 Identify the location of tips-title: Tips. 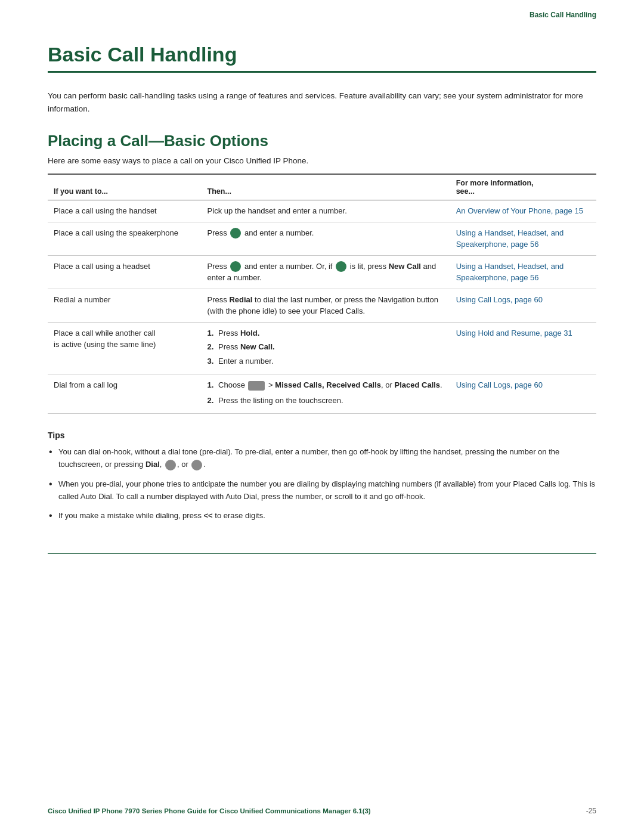
(322, 435).